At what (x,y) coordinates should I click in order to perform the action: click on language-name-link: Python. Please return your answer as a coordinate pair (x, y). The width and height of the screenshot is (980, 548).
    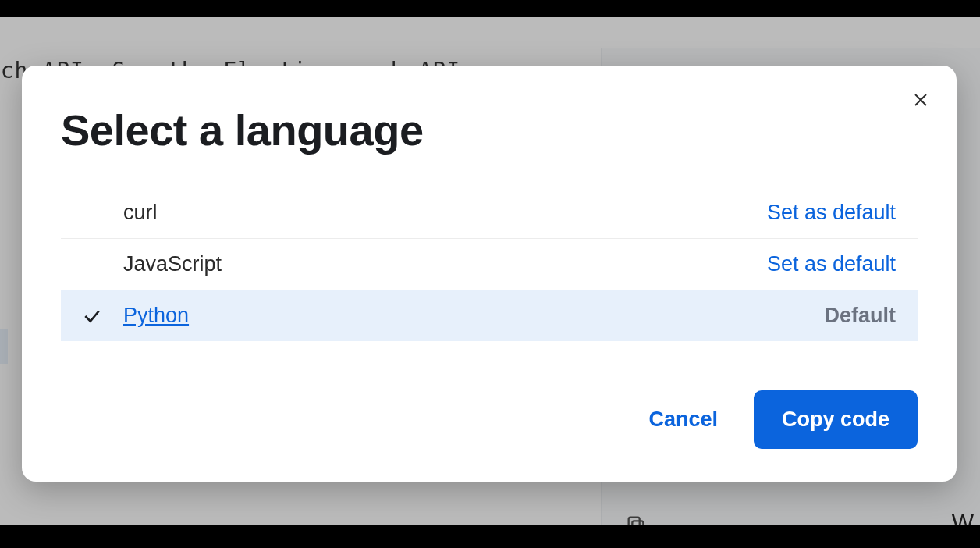
    Looking at the image, I should click on (156, 315).